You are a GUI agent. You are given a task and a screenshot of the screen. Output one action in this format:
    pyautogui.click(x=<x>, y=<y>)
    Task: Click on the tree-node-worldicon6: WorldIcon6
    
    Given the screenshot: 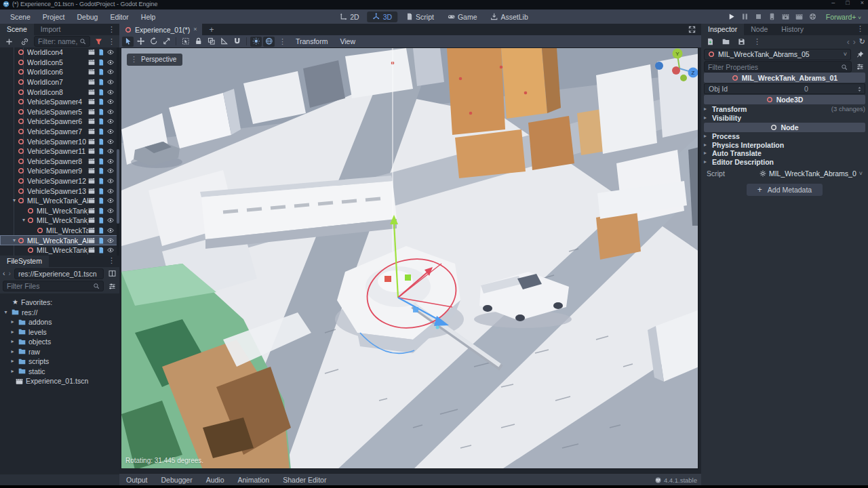 What is the action you would take?
    pyautogui.click(x=60, y=72)
    